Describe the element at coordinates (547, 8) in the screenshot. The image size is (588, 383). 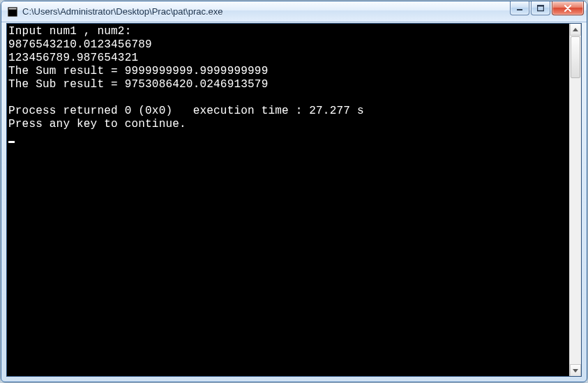
I see `window-controls` at that location.